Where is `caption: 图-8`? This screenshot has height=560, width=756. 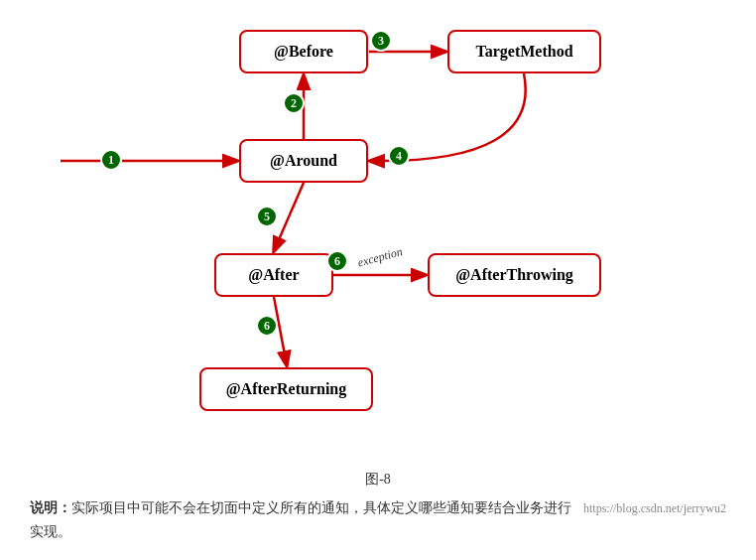 caption: 图-8 is located at coordinates (378, 480).